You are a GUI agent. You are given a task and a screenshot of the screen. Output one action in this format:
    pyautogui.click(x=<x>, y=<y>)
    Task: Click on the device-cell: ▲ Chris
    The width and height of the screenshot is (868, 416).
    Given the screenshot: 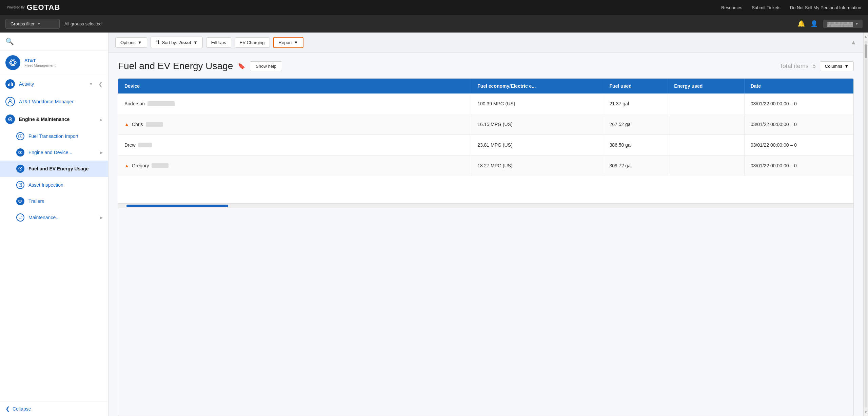 What is the action you would take?
    pyautogui.click(x=295, y=125)
    